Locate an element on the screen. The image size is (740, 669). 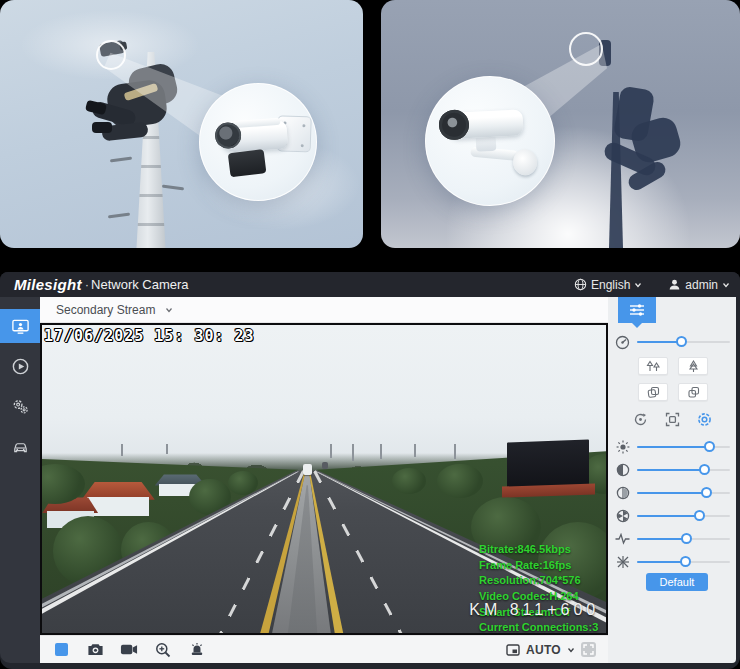
stream-selector-bar: Secondary Stream is located at coordinates (324, 310).